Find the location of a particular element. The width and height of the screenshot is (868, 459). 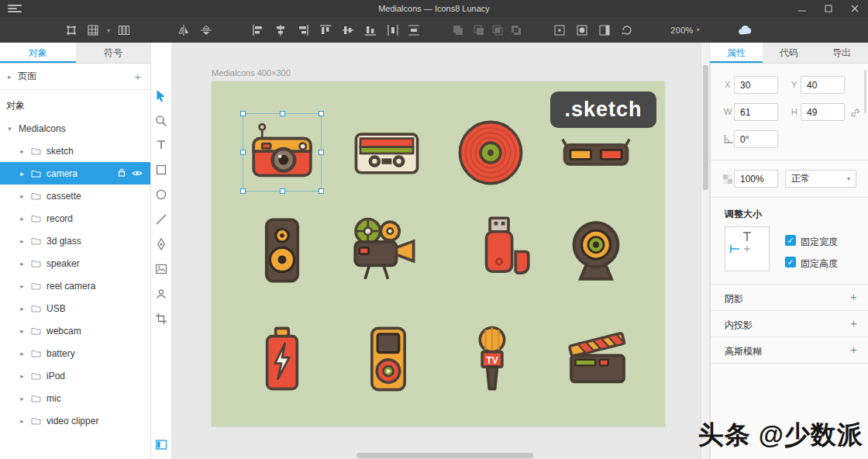

ellipse-tool-icon is located at coordinates (161, 196).